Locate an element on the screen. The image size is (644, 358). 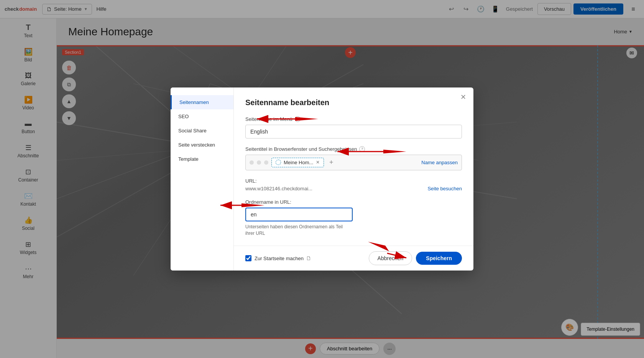
dialog-footer: Zur Startseite machen 🗋 Abbrechen Speich… is located at coordinates (353, 258).